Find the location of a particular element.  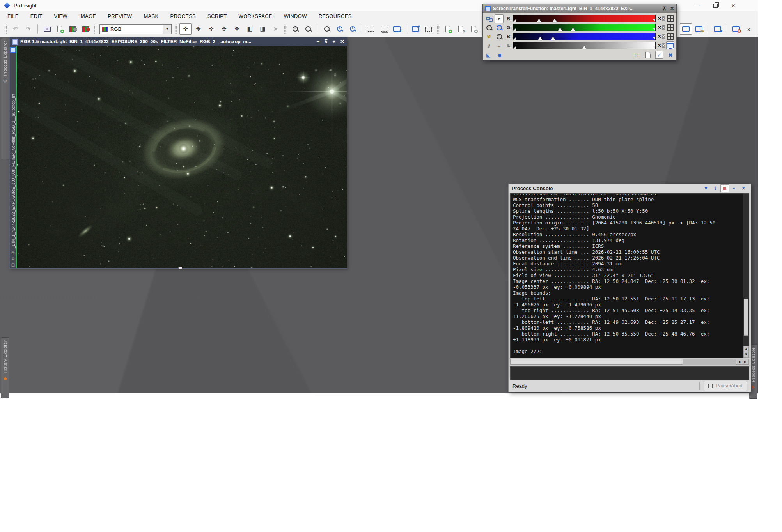

menu-edit: EDIT is located at coordinates (37, 16).